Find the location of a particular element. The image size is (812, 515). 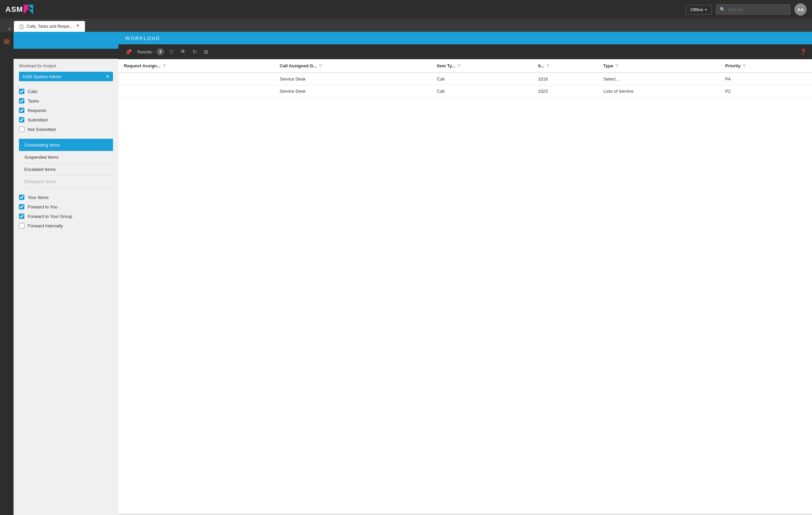

tab-bar: » 📋 Calls, Tasks and Reque... 📍 is located at coordinates (406, 25).